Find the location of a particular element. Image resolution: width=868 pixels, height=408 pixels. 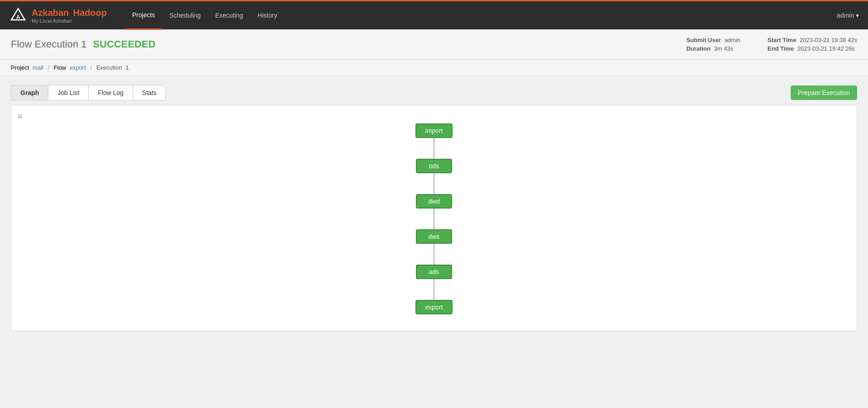

graph-node-ads: ads is located at coordinates (434, 272).